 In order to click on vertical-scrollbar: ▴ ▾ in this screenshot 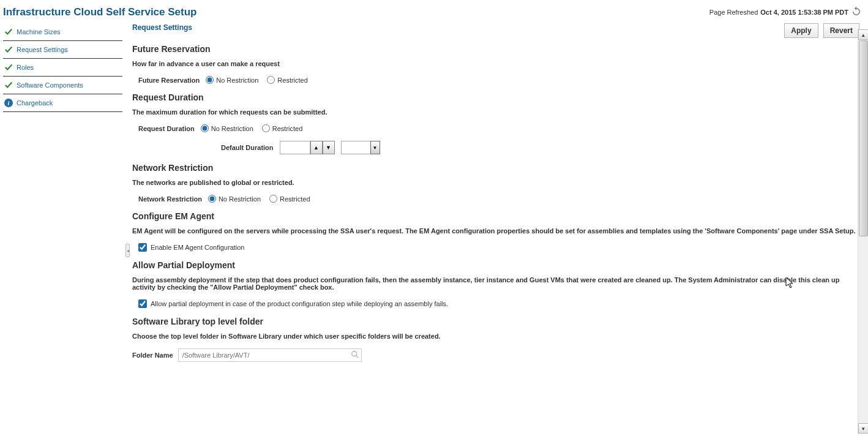, I will do `click(863, 231)`.